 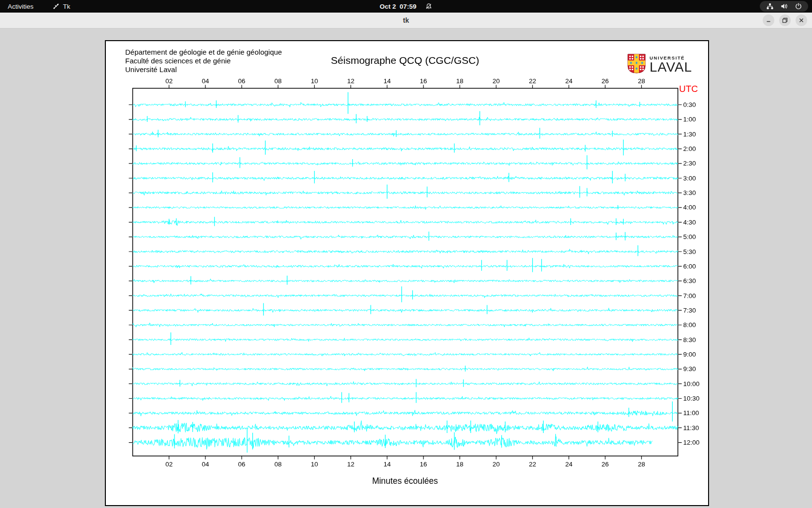 I want to click on network-wired-icon, so click(x=770, y=6).